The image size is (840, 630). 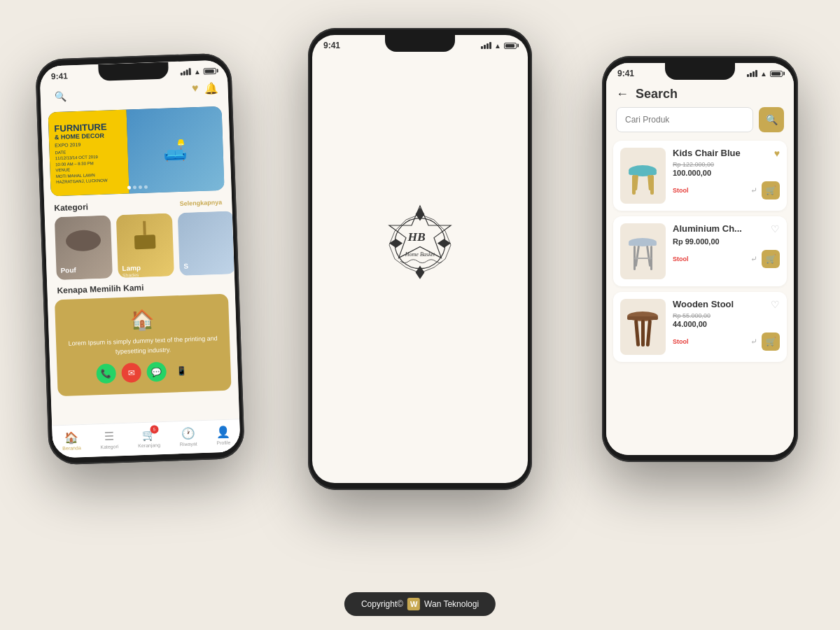 I want to click on category-aluminium: Stool, so click(x=680, y=259).